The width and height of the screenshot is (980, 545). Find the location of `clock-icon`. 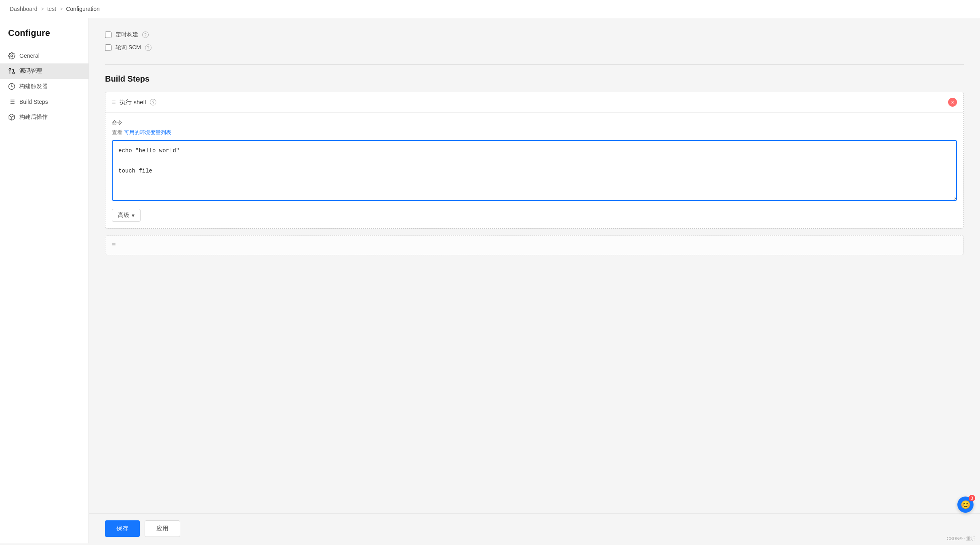

clock-icon is located at coordinates (12, 86).